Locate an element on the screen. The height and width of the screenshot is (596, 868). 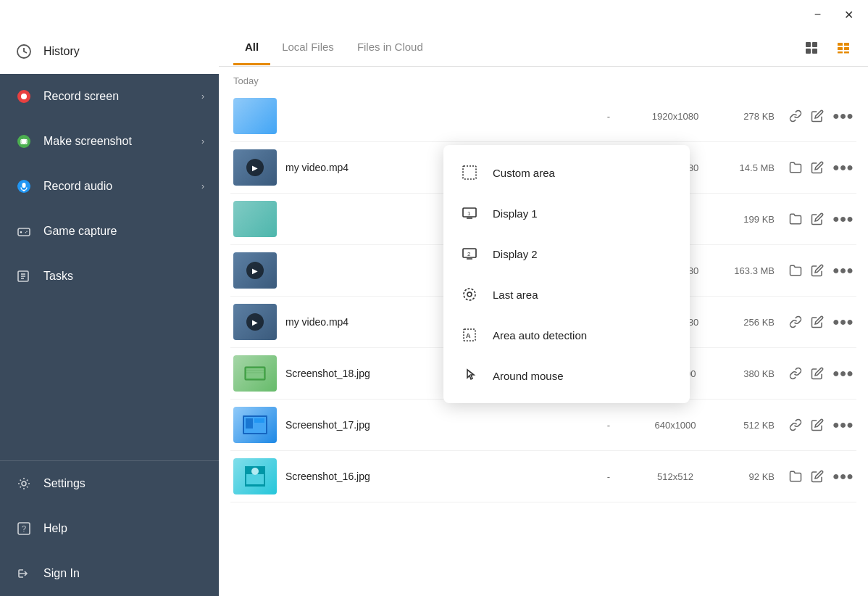
tabs-bar: All Local Files Files in Cloud is located at coordinates (543, 48).